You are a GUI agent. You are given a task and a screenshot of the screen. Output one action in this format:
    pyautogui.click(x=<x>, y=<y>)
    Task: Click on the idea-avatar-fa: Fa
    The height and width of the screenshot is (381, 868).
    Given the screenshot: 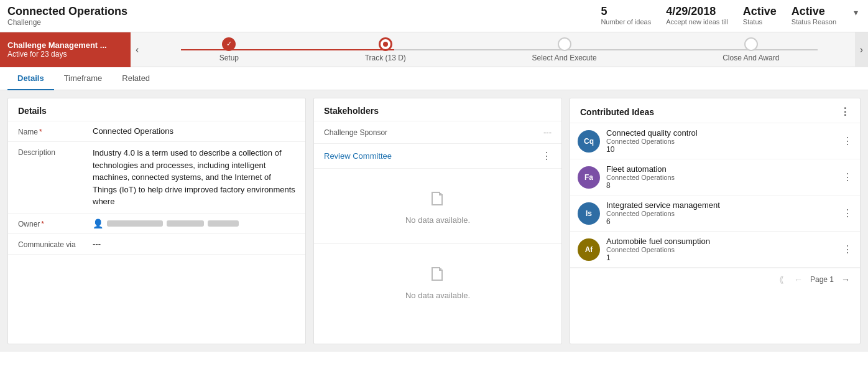 What is the action you would take?
    pyautogui.click(x=589, y=177)
    